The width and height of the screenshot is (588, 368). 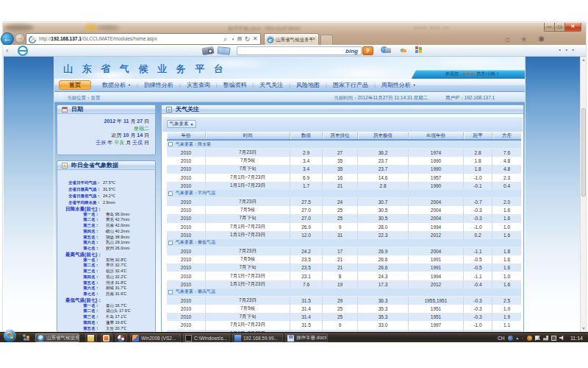 I want to click on table-row: 20107月23日2.92736.219742.87.6, so click(x=344, y=153).